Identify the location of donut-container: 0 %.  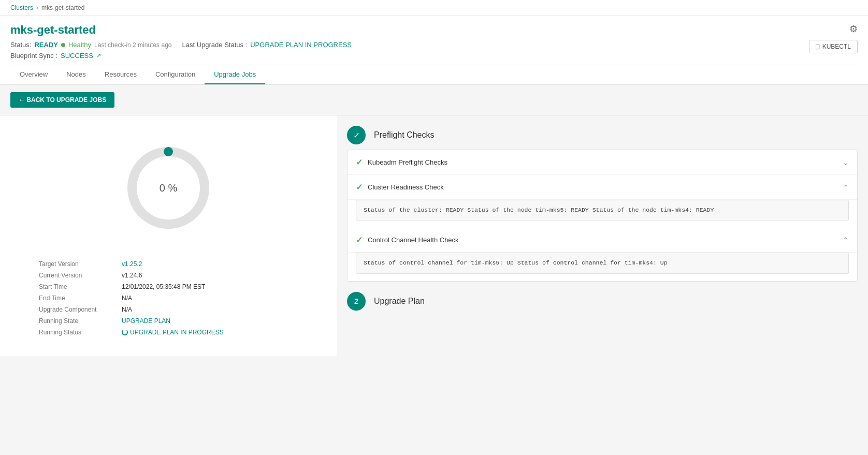
(168, 188).